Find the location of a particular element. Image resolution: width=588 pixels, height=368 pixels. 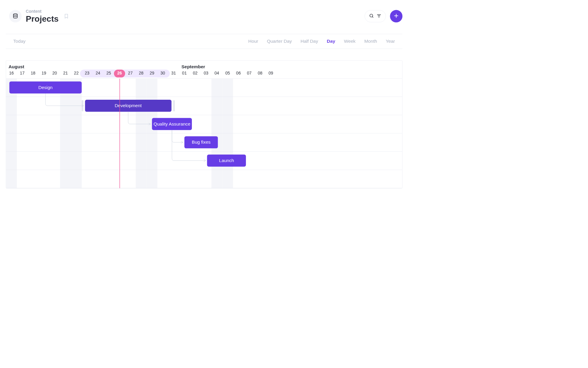

day-label: 16 is located at coordinates (11, 73).